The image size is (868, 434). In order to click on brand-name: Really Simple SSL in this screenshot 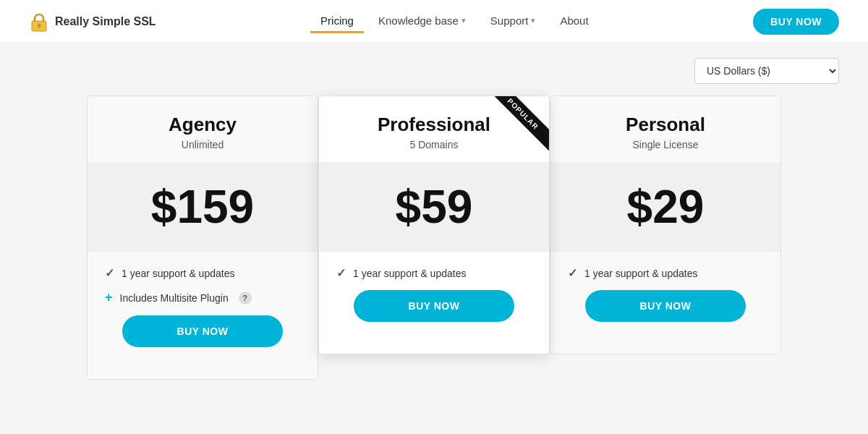, I will do `click(106, 22)`.